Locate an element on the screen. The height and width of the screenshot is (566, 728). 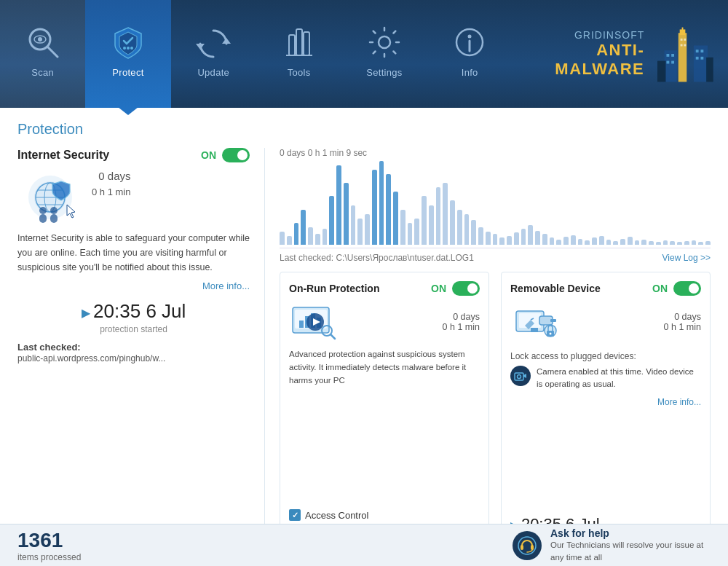
page-title: Protection is located at coordinates (364, 130).